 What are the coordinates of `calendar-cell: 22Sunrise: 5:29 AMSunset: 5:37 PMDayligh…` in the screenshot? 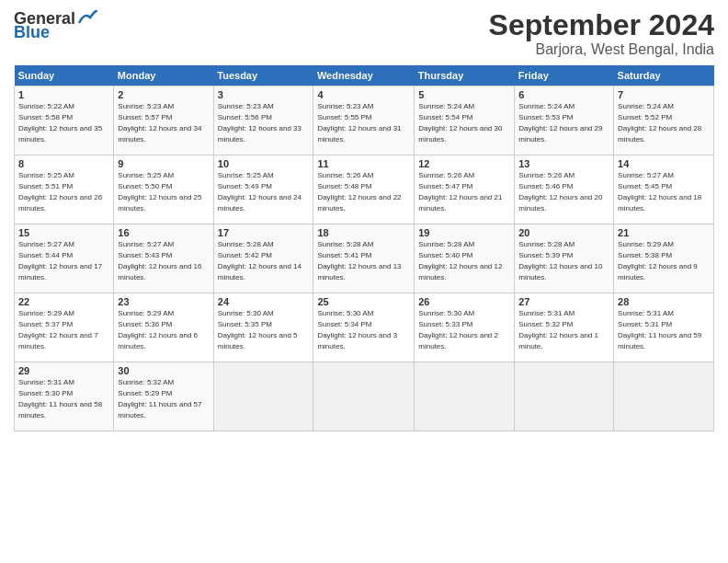 It's located at (64, 327).